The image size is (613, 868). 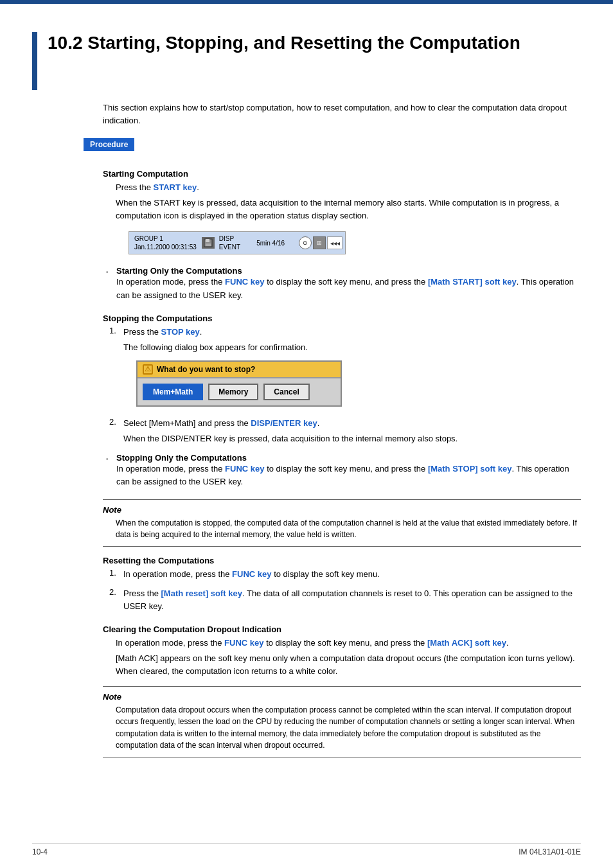 I want to click on footer: 10-4 IM 04L31A01-01E, so click(x=306, y=849).